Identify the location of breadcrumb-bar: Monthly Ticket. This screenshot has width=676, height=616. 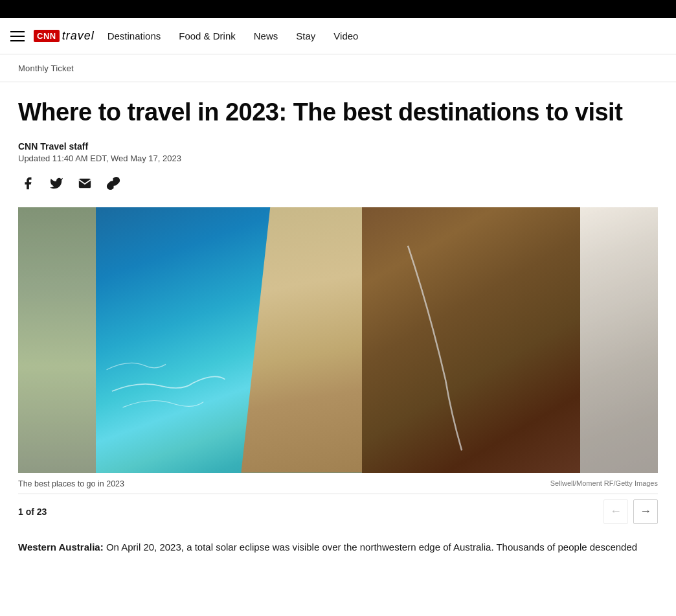
(338, 69).